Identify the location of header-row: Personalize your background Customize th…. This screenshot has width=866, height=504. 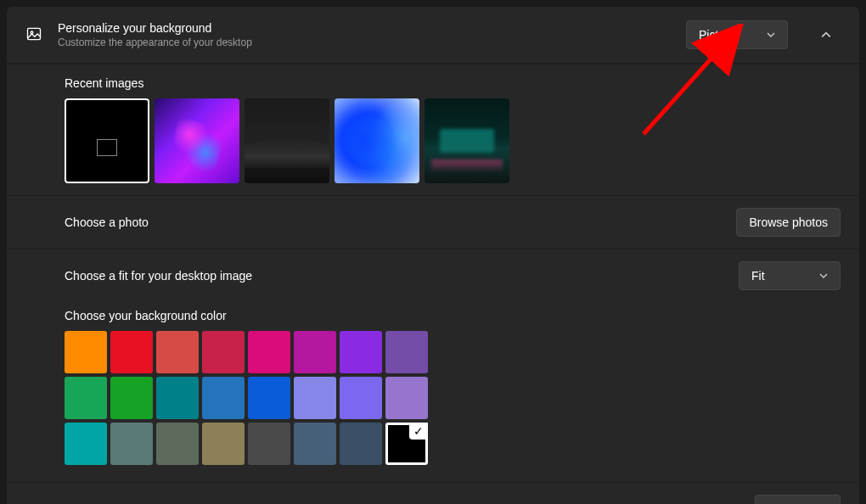
(433, 35).